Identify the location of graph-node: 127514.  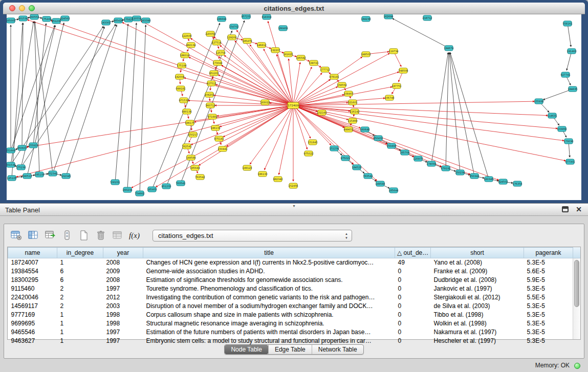
(216, 42).